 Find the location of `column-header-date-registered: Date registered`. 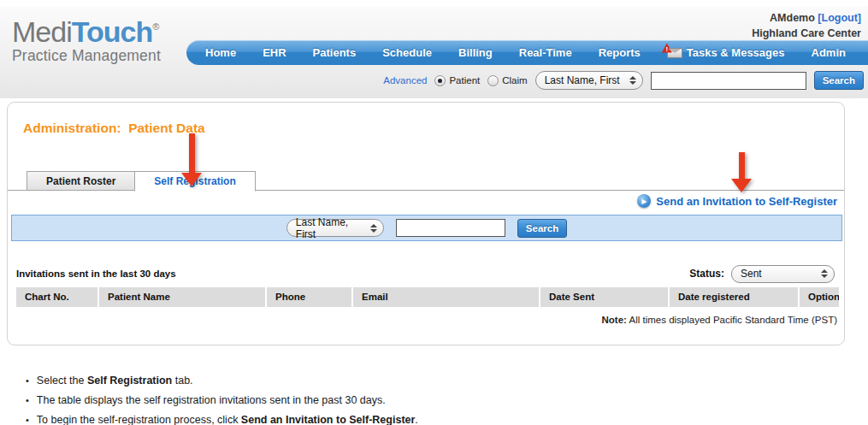

column-header-date-registered: Date registered is located at coordinates (734, 298).